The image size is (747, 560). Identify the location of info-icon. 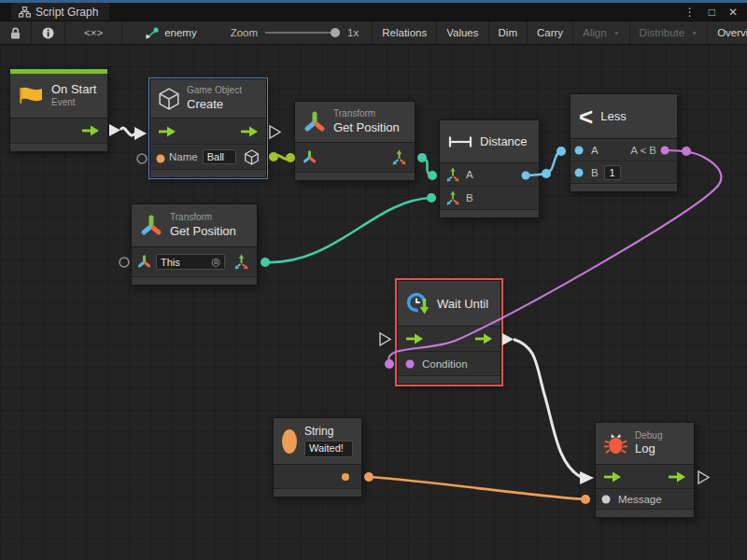
(49, 34).